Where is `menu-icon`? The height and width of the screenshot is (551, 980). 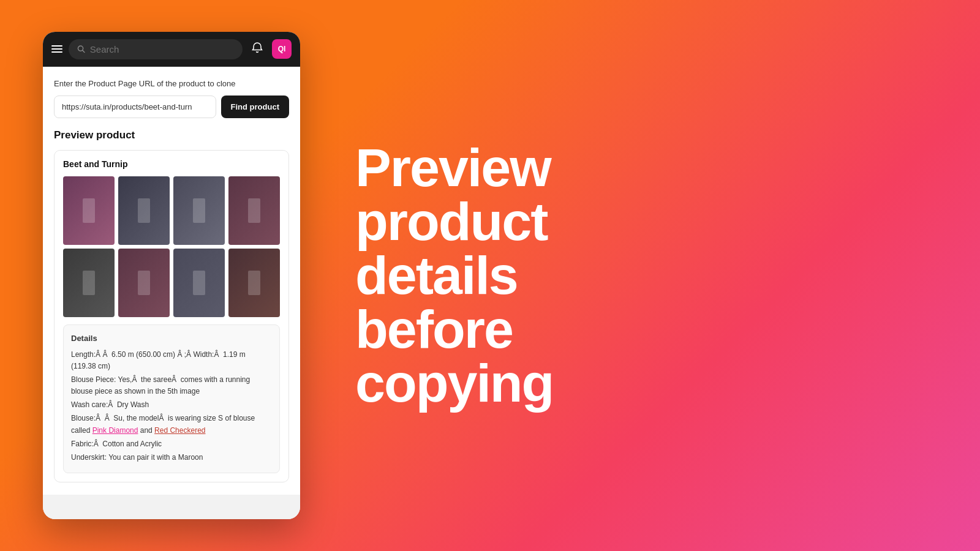 menu-icon is located at coordinates (57, 49).